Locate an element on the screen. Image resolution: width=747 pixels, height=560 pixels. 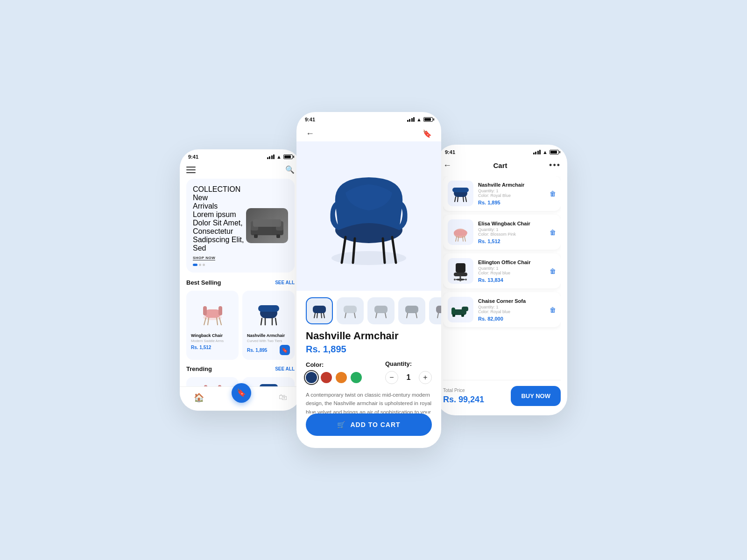
cart-item-ellington-name: Ellington Office Chair is located at coordinates (512, 262).